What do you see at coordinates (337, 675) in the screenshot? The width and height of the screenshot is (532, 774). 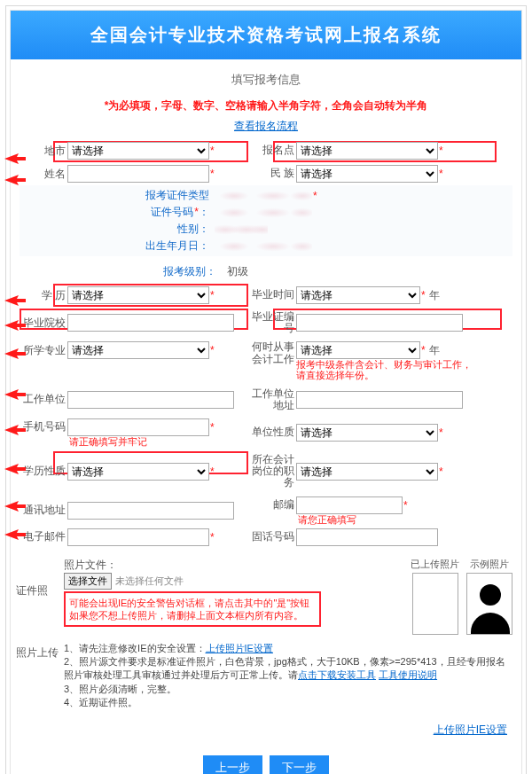 I see `download-tool-link: 点击下载安装工具` at bounding box center [337, 675].